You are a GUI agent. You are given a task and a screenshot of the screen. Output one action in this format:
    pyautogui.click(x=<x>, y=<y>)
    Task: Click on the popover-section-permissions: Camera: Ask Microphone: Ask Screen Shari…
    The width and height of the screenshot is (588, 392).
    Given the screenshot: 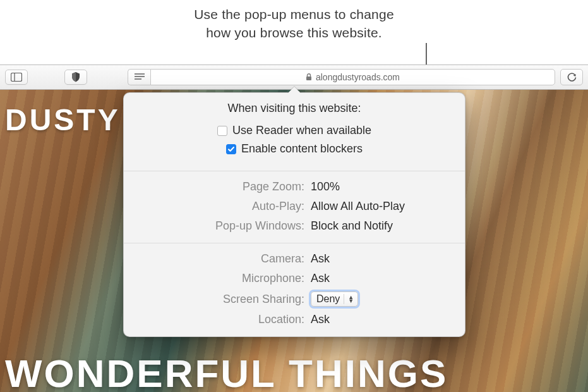 What is the action you would take?
    pyautogui.click(x=294, y=290)
    